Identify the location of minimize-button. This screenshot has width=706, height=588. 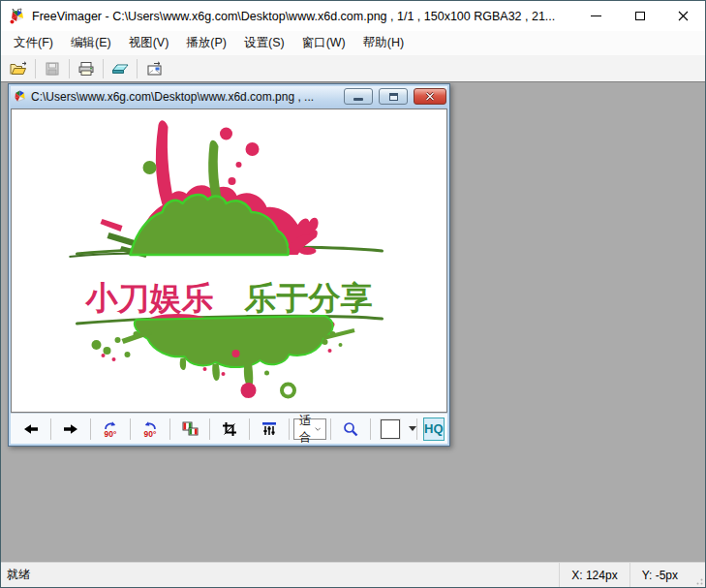
(597, 15).